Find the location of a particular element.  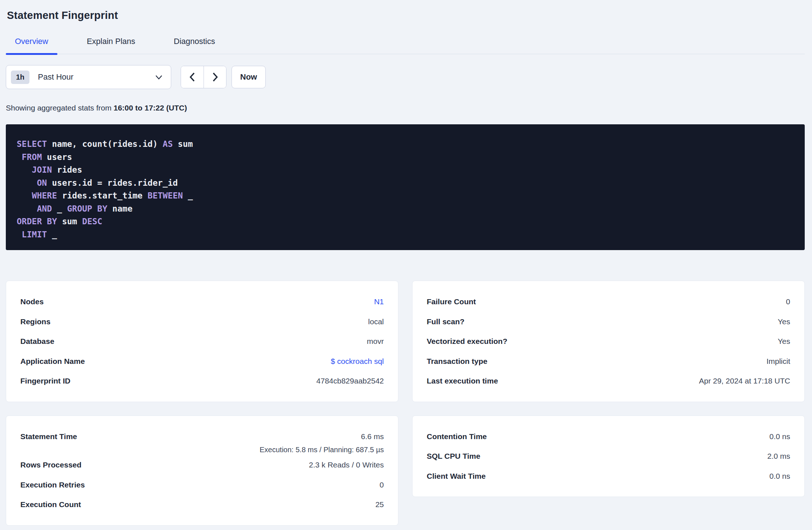

info-row: Rows Processed2.3 k Reads / 0 Writes is located at coordinates (202, 465).